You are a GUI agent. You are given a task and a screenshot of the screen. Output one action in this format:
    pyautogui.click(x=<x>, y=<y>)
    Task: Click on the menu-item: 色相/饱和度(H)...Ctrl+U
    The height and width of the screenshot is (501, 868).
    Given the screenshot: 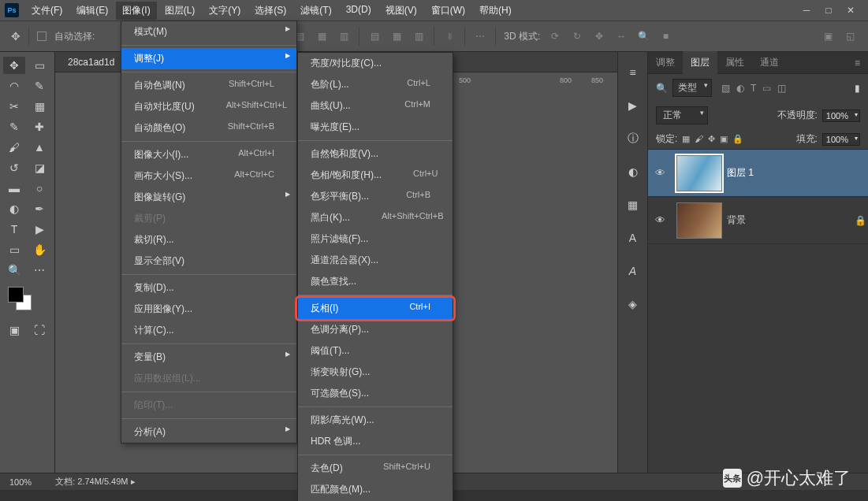 What is the action you would take?
    pyautogui.click(x=375, y=175)
    